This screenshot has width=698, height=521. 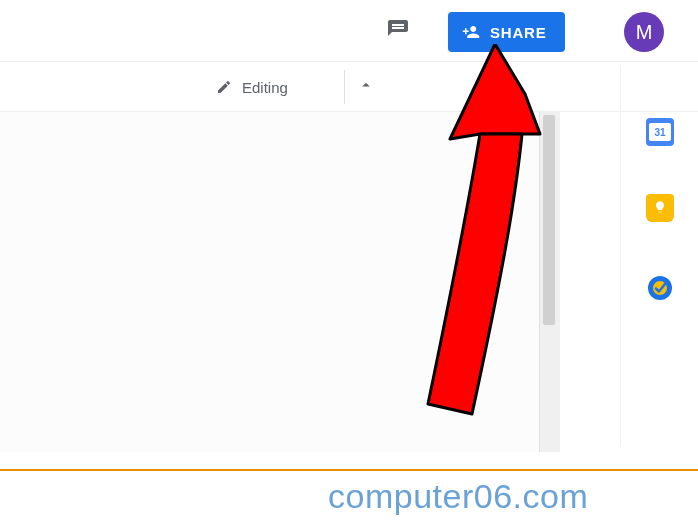 I want to click on comment-icon, so click(x=398, y=32).